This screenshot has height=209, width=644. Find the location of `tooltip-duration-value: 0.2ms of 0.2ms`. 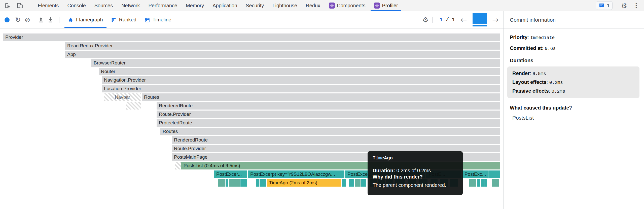

tooltip-duration-value: 0.2ms of 0.2ms is located at coordinates (413, 170).